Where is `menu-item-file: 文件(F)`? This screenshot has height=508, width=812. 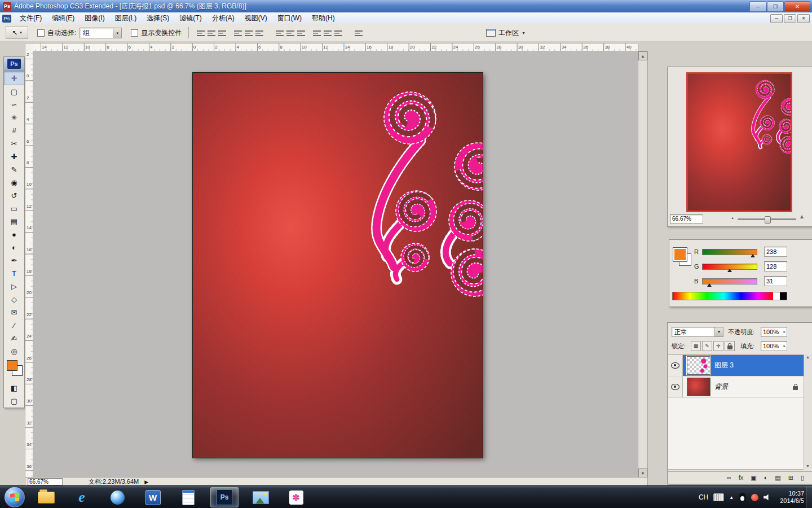 menu-item-file: 文件(F) is located at coordinates (30, 18).